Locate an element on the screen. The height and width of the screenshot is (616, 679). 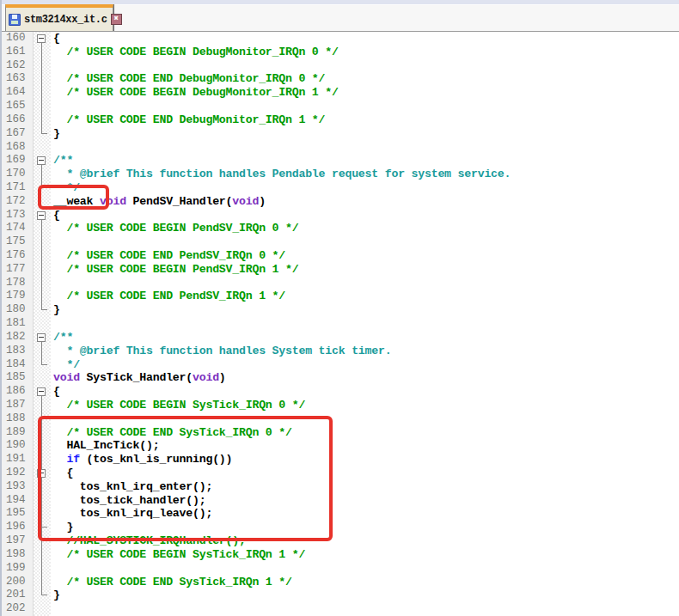
code-line: 178 is located at coordinates (340, 284).